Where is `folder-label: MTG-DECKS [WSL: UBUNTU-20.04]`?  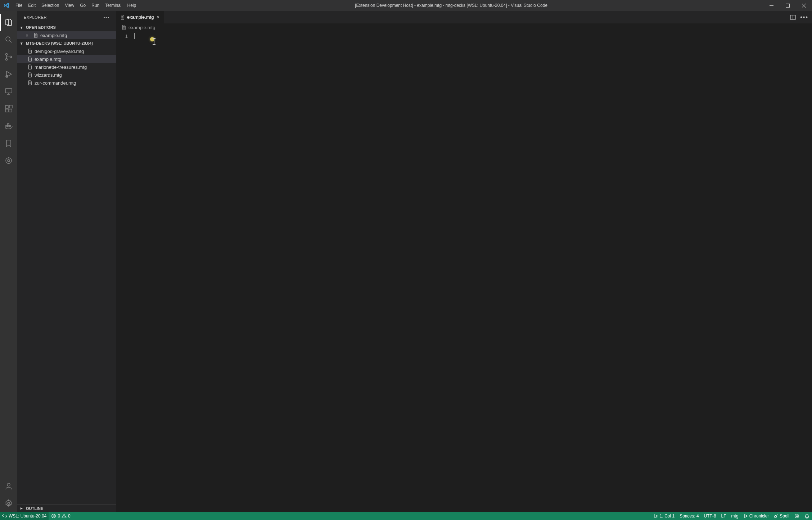
folder-label: MTG-DECKS [WSL: UBUNTU-20.04] is located at coordinates (59, 43).